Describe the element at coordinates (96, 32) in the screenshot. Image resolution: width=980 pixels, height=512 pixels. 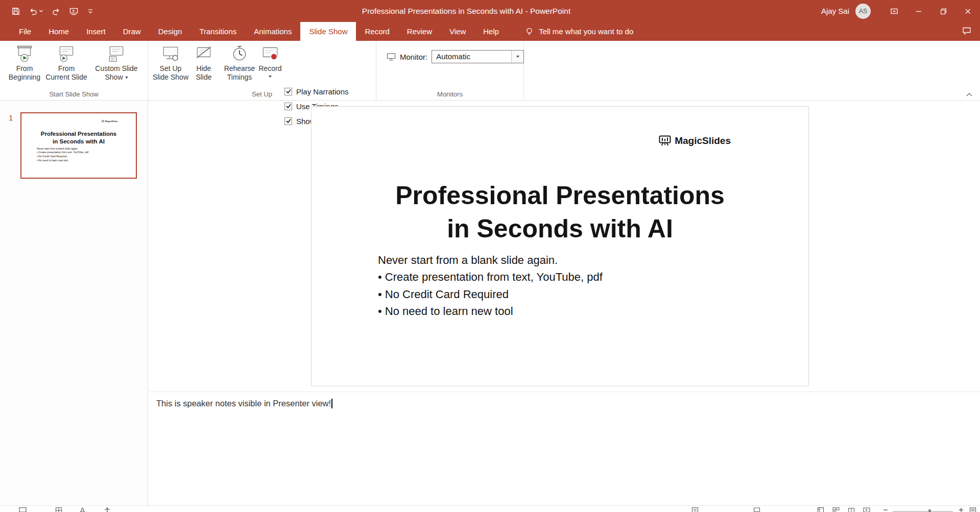
I see `tab-insert: Insert` at that location.